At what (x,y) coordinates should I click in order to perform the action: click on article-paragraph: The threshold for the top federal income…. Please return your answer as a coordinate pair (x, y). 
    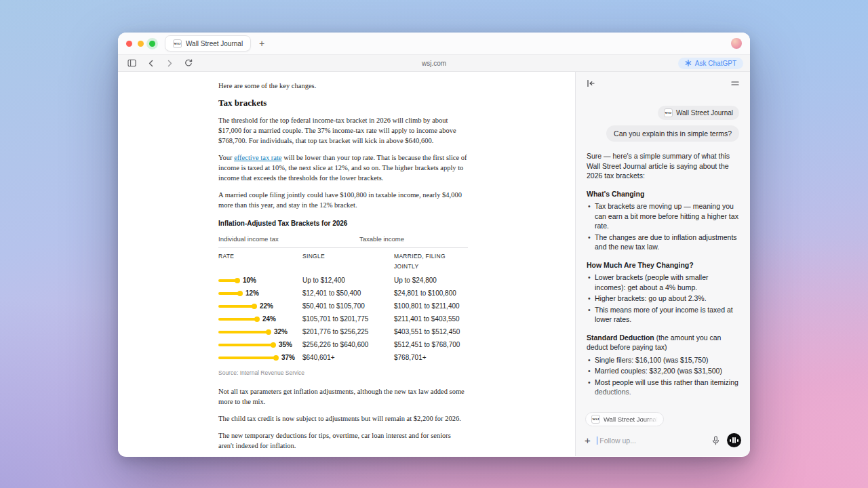
    Looking at the image, I should click on (343, 130).